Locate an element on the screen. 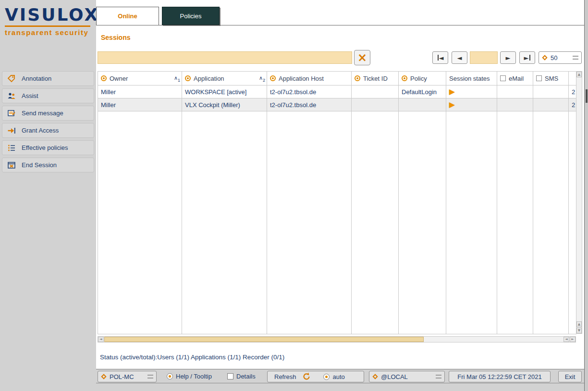 The image size is (588, 391). next-page-button: ► is located at coordinates (508, 58).